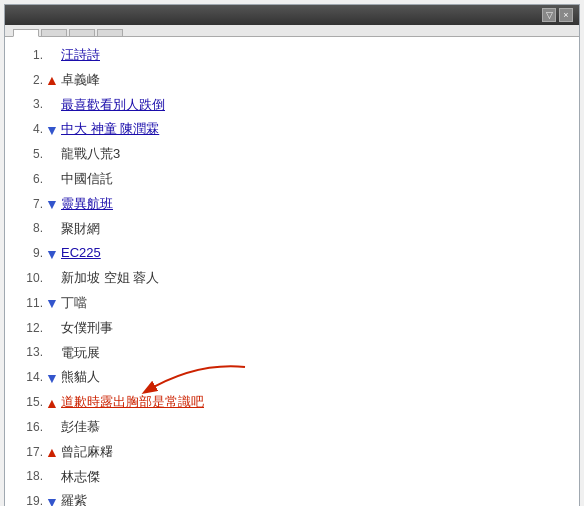 This screenshot has width=584, height=506. What do you see at coordinates (82, 32) in the screenshot?
I see `tab-one-week` at bounding box center [82, 32].